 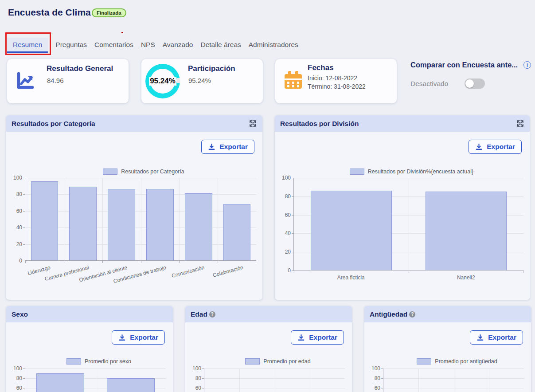 I want to click on panel-title: Resultados por Categoría, so click(x=53, y=124).